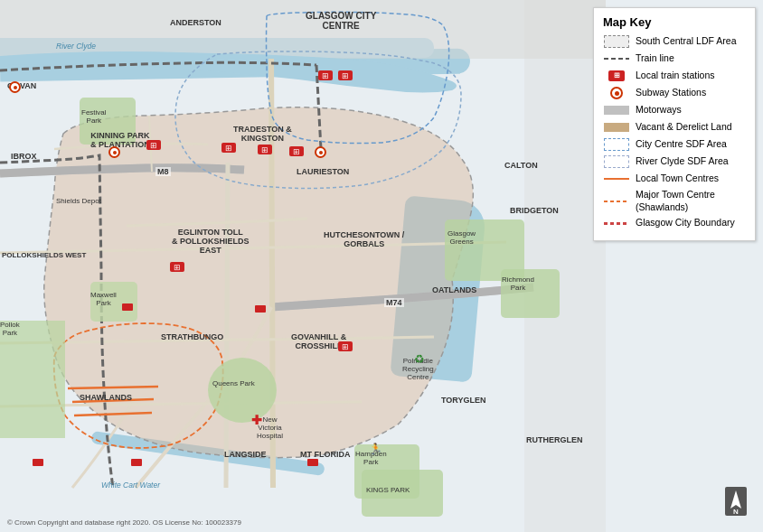 Image resolution: width=763 pixels, height=532 pixels. What do you see at coordinates (617, 94) in the screenshot?
I see `subway-inner` at bounding box center [617, 94].